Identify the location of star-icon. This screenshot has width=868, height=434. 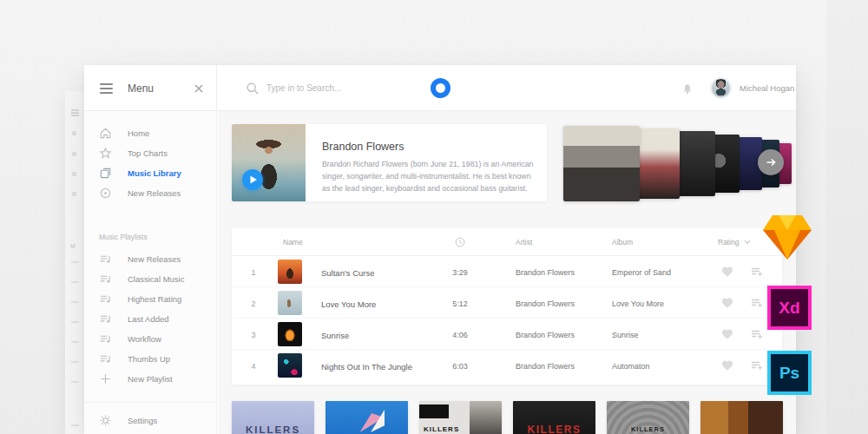
(106, 153).